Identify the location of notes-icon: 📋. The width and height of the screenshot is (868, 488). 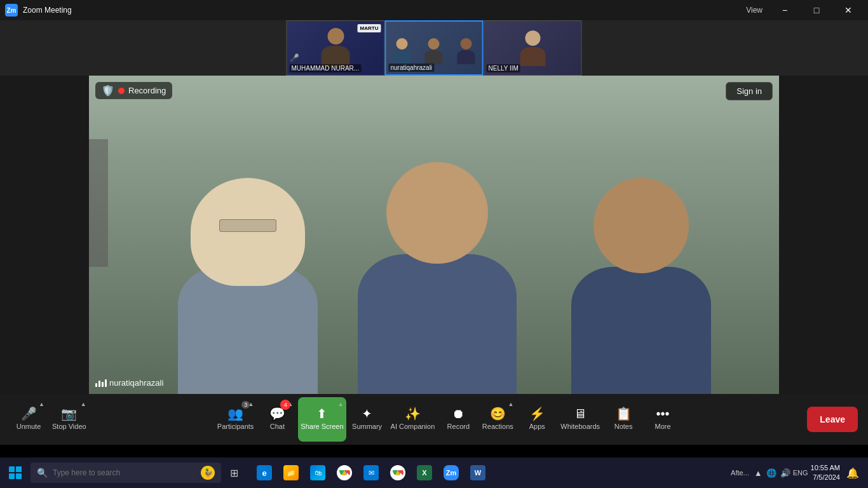
(624, 414).